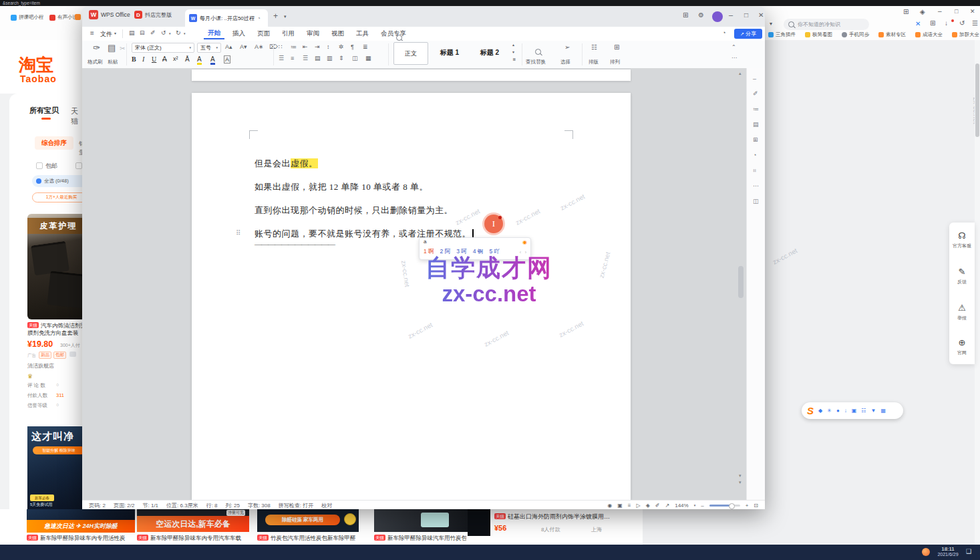 The width and height of the screenshot is (980, 560). Describe the element at coordinates (681, 505) in the screenshot. I see `zoom-level: 144%` at that location.